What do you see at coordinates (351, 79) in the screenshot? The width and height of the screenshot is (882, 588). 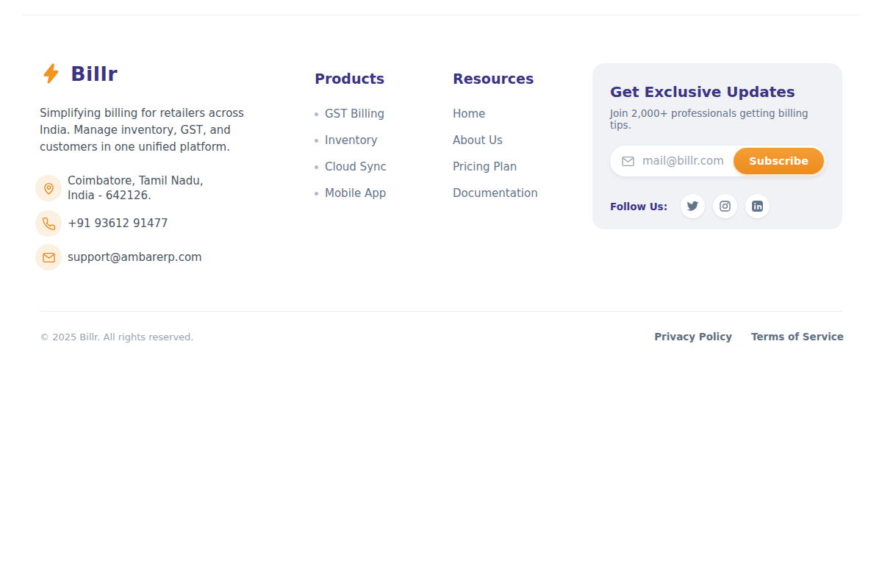 I see `products-title: Products` at bounding box center [351, 79].